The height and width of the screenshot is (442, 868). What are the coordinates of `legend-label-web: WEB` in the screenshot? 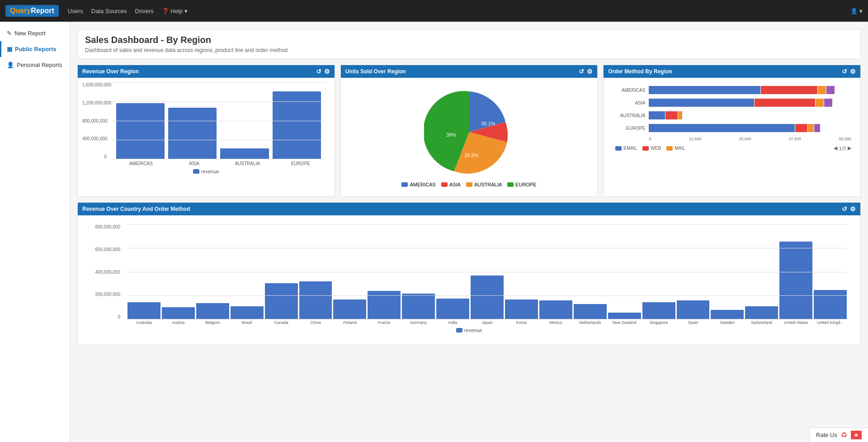 It's located at (656, 148).